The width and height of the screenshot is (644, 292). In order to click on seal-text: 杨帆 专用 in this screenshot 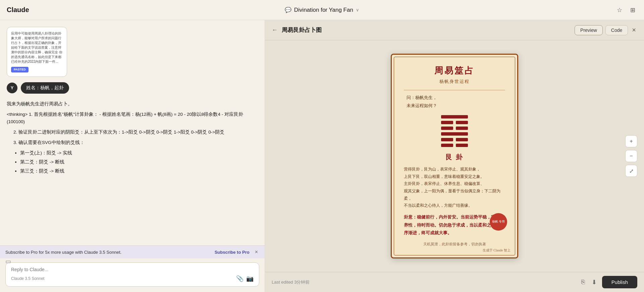, I will do `click(498, 222)`.